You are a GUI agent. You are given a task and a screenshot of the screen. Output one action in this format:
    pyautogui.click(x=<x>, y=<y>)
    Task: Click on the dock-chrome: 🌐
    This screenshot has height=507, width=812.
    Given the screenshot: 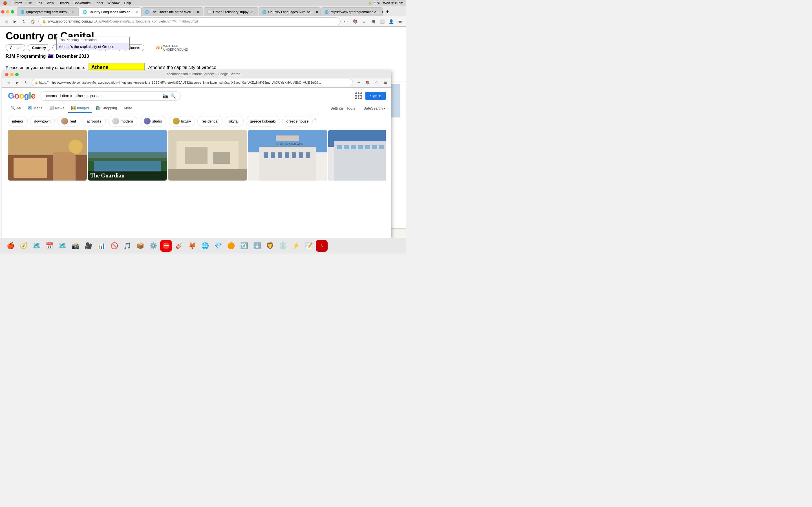 What is the action you would take?
    pyautogui.click(x=205, y=246)
    